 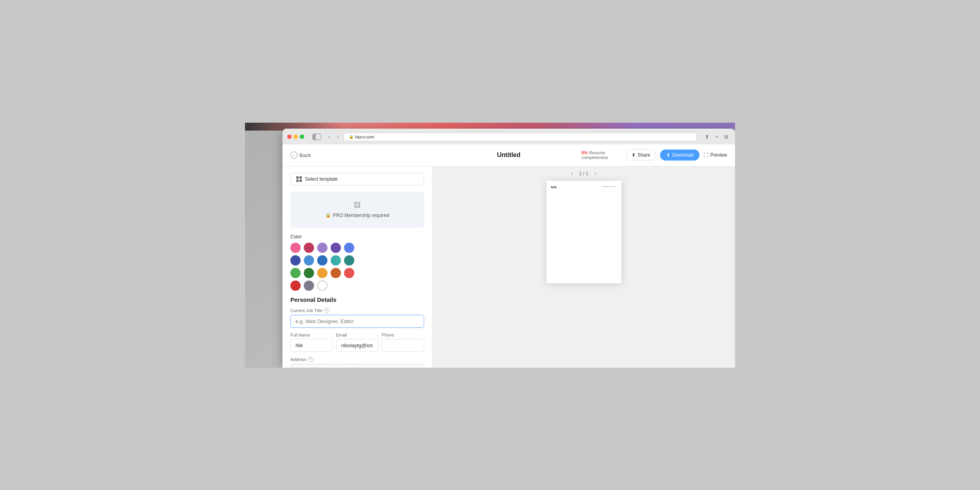 I want to click on minimize-button, so click(x=296, y=137).